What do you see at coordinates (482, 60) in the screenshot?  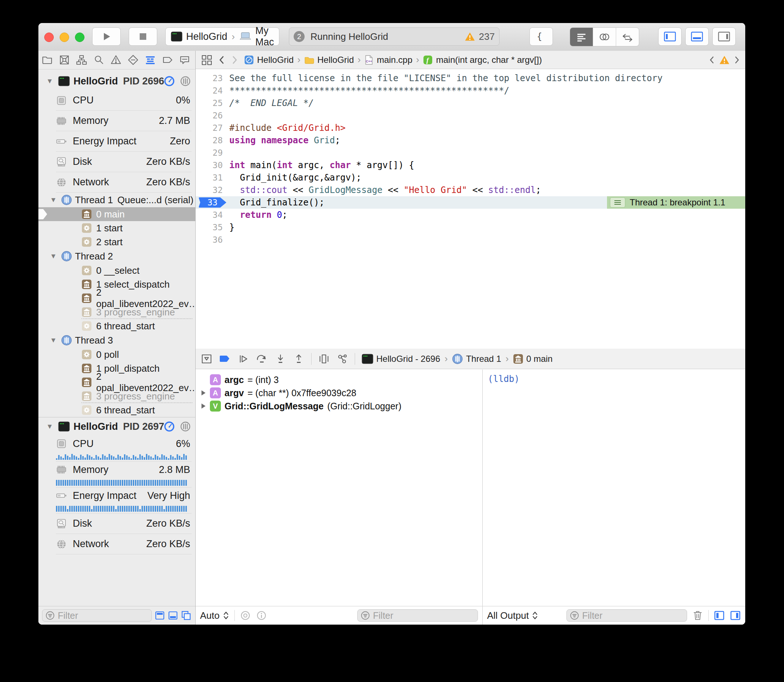 I see `breadcrumb-item: fmain(int argc, char * argv[])` at bounding box center [482, 60].